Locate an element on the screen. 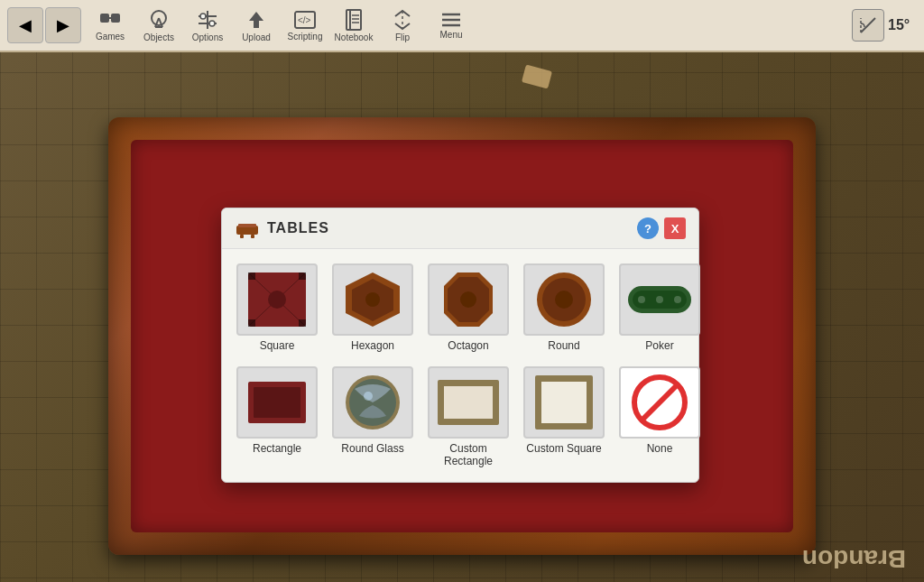 This screenshot has height=582, width=924. table-item-square: Square is located at coordinates (277, 308).